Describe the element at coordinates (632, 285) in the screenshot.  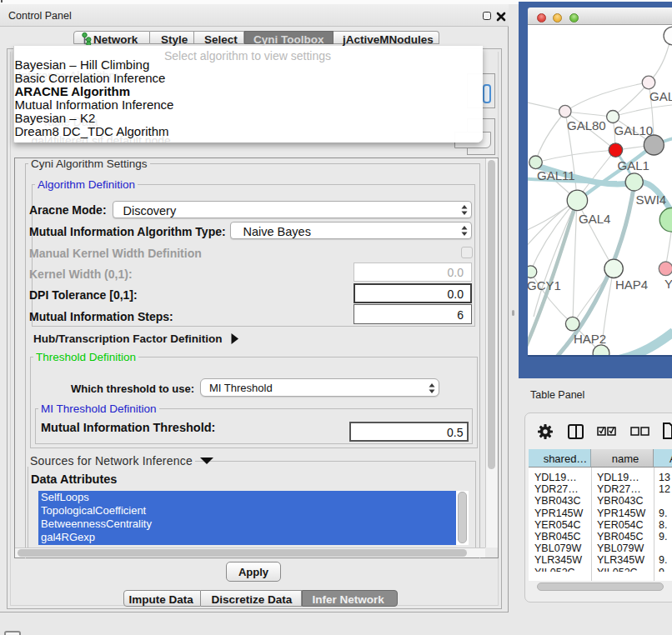
I see `svg-text: HAP4` at that location.